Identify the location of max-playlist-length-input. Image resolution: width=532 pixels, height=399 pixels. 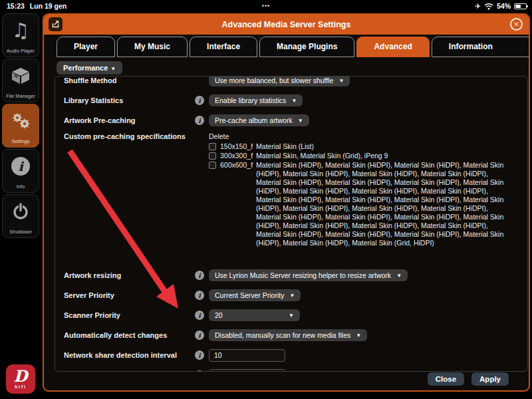
(247, 371).